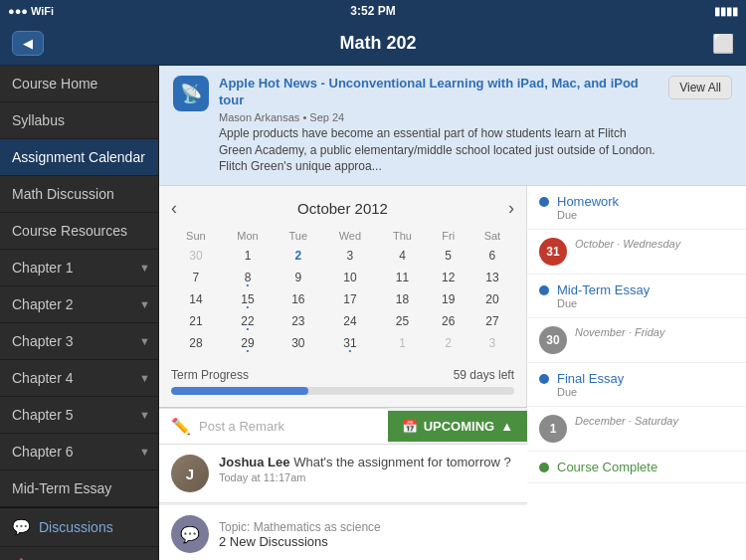 This screenshot has height=560, width=746. What do you see at coordinates (402, 299) in the screenshot?
I see `calendar-day: 18` at bounding box center [402, 299].